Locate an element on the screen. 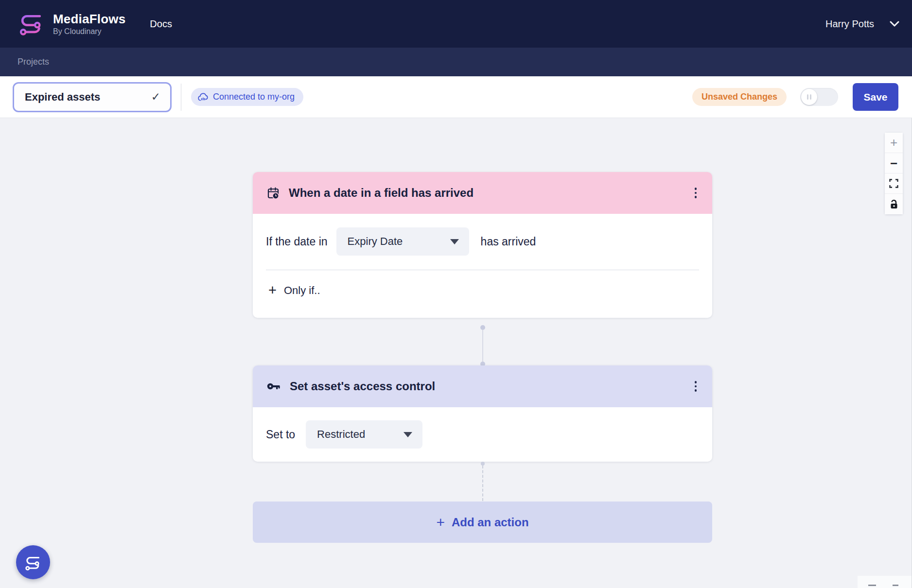 This screenshot has height=588, width=912. action-card-title: Set asset's access control is located at coordinates (491, 386).